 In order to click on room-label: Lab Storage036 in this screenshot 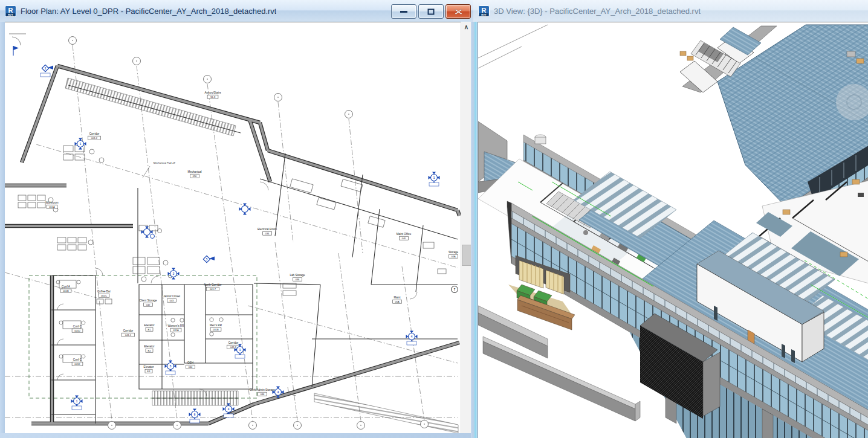, I will do `click(297, 277)`.